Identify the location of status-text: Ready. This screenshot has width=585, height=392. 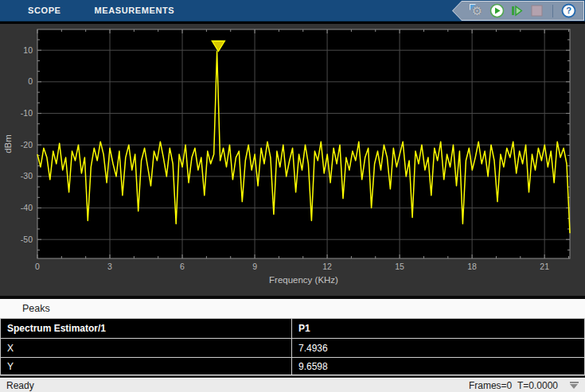
(237, 386).